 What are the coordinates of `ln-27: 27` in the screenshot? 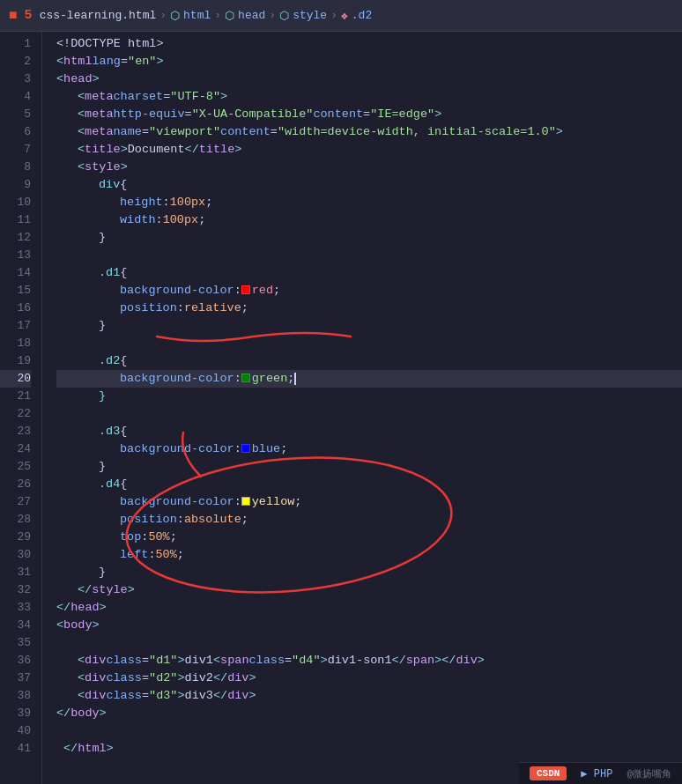 It's located at (16, 502).